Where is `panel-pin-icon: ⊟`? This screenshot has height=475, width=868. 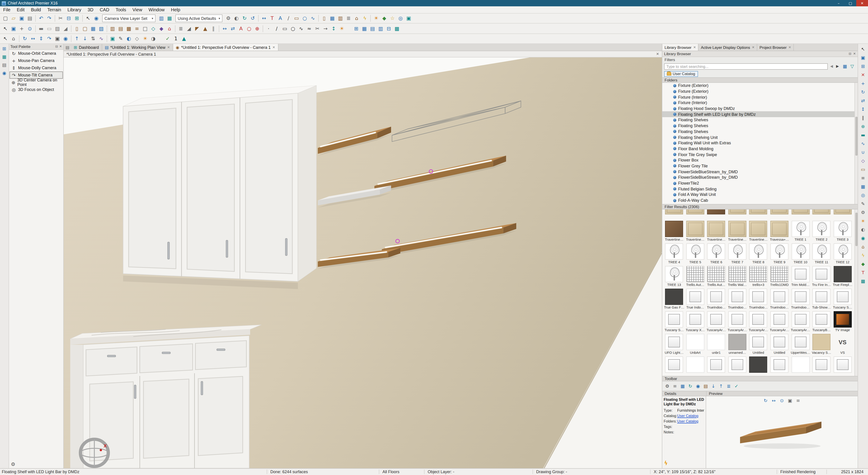 panel-pin-icon: ⊟ is located at coordinates (850, 54).